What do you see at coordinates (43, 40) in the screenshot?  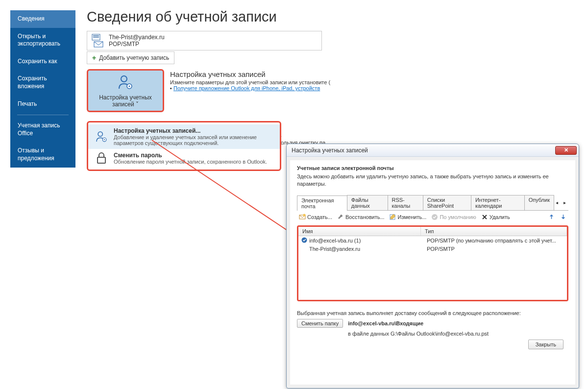 I see `sidebar-item-open-export: Открыть и экспортировать` at bounding box center [43, 40].